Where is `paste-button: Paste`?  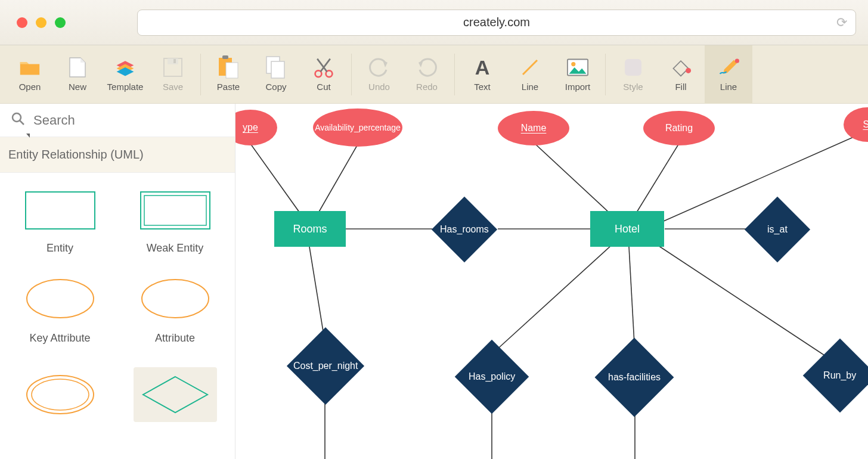
paste-button: Paste is located at coordinates (228, 75).